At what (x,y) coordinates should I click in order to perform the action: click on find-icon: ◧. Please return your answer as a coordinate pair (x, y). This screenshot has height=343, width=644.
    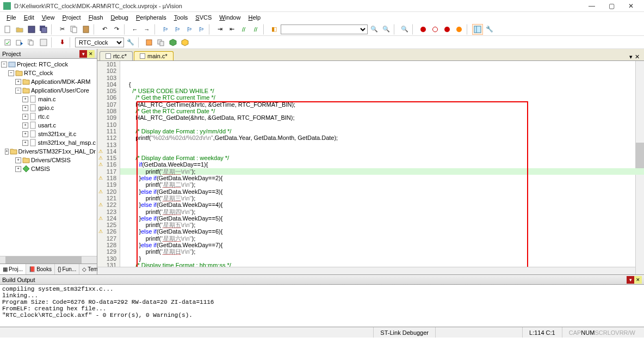
    Looking at the image, I should click on (274, 29).